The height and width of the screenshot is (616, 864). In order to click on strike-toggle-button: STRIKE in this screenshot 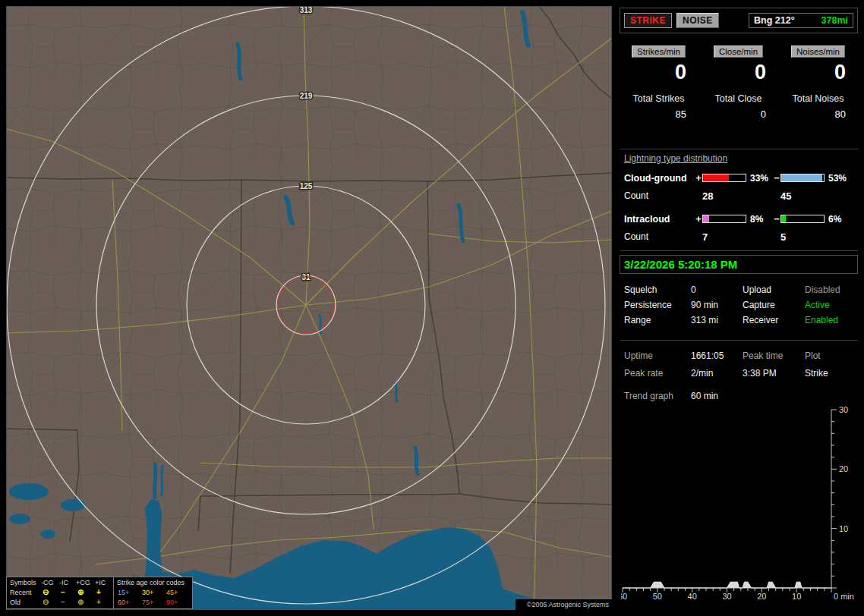, I will do `click(648, 20)`.